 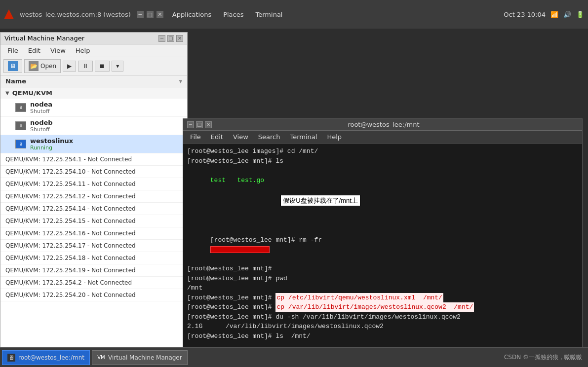 I want to click on taskbar-vmm-icon: VM, so click(x=101, y=358).